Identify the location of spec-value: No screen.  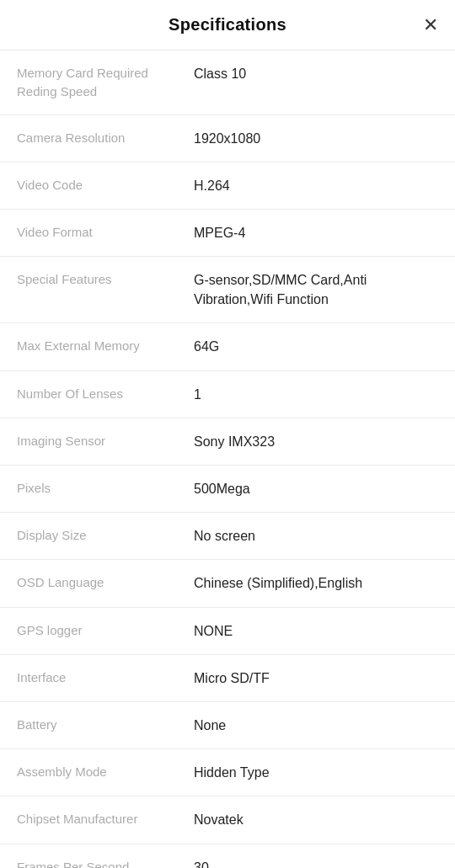
(316, 535).